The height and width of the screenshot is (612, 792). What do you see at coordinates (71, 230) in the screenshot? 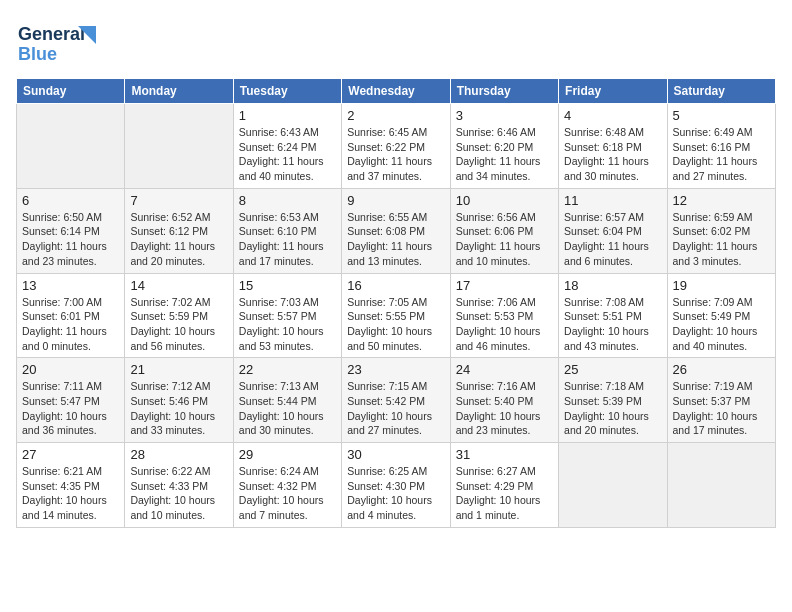
I see `calendar-cell: 6Sunrise: 6:50 AMSunset: 6:14 PMDaylight…` at bounding box center [71, 230].